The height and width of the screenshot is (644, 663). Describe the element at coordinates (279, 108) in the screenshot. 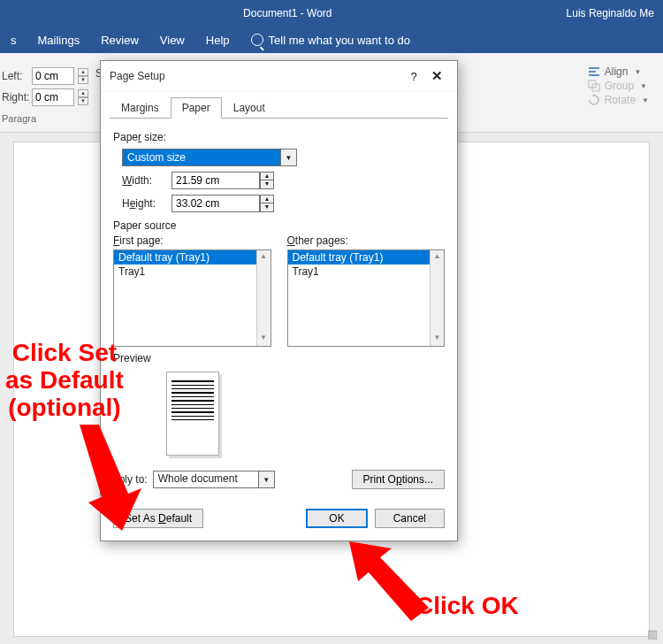

I see `dialog-tabs: Margins Paper Layout` at that location.